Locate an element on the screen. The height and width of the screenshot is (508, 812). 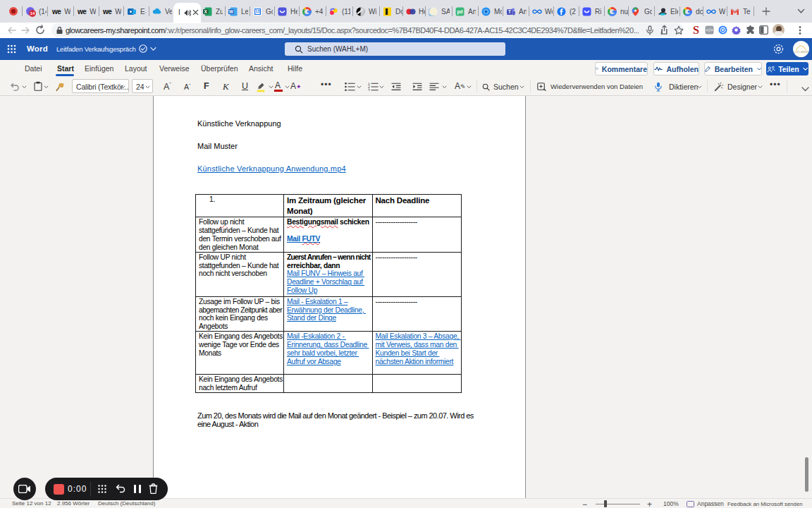
svg-text: W is located at coordinates (231, 11).